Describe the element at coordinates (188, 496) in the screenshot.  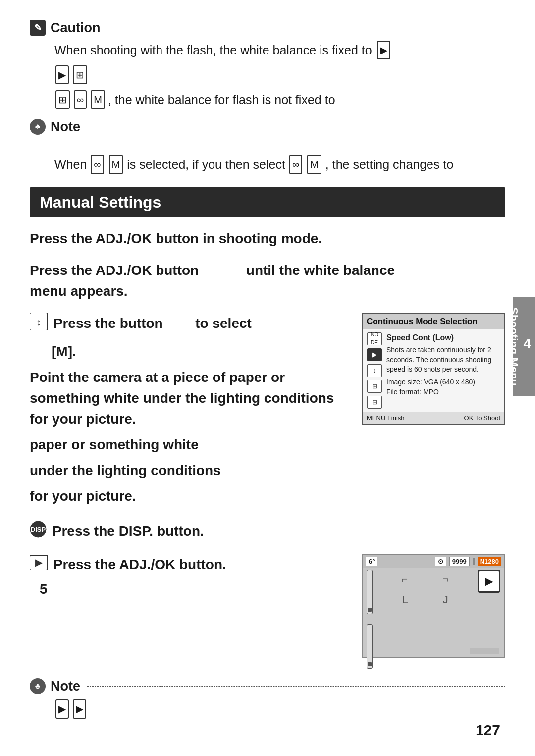
I see `step-4-text4: for your picture.` at that location.